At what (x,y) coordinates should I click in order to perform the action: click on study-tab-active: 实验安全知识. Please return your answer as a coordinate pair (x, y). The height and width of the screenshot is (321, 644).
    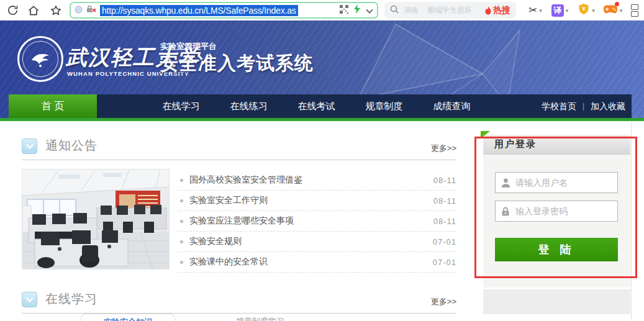
    Looking at the image, I should click on (128, 317).